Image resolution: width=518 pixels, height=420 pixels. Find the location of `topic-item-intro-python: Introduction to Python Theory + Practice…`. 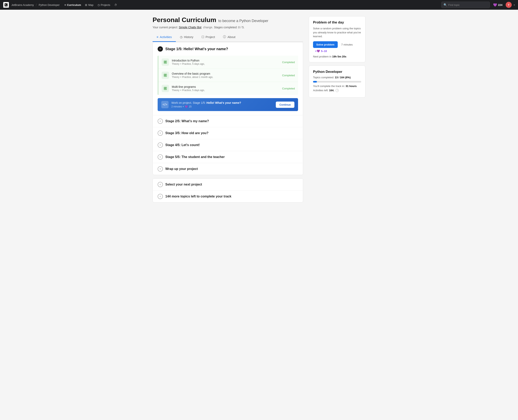

topic-item-intro-python: Introduction to Python Theory + Practice… is located at coordinates (228, 62).